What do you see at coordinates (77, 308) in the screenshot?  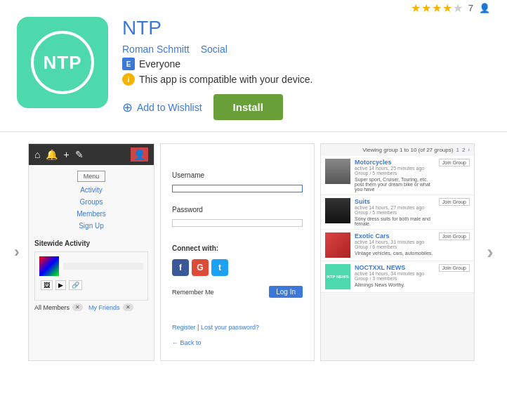 I see `all-members-tag: ✕` at bounding box center [77, 308].